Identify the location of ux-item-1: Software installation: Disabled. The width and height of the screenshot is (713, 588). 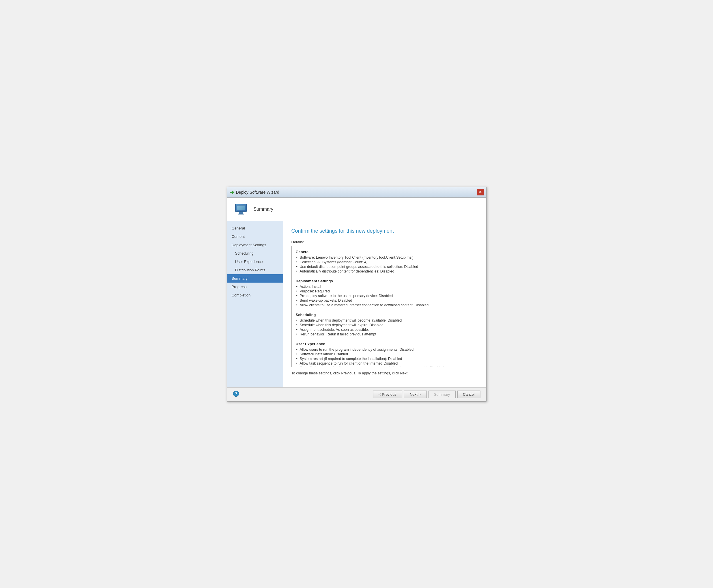
(385, 354).